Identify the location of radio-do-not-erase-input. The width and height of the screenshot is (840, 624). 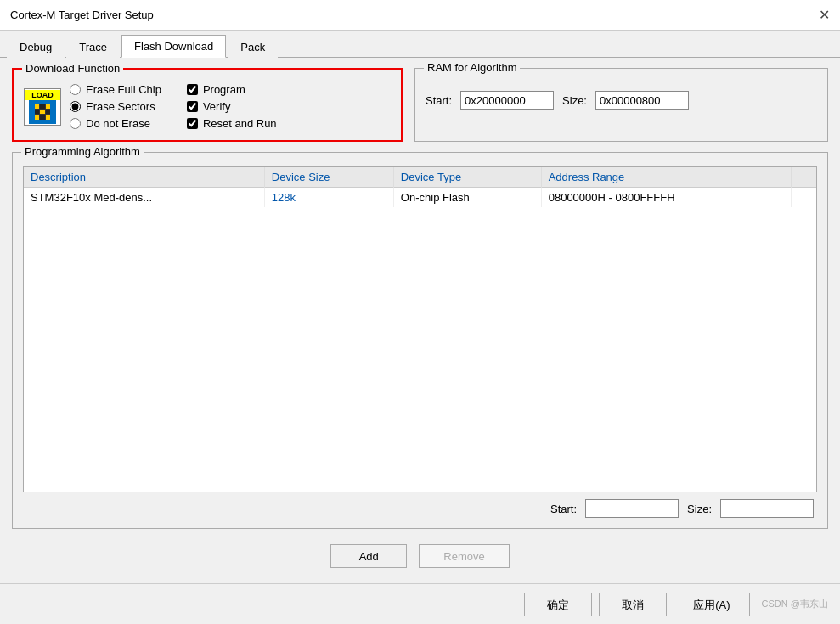
(75, 124).